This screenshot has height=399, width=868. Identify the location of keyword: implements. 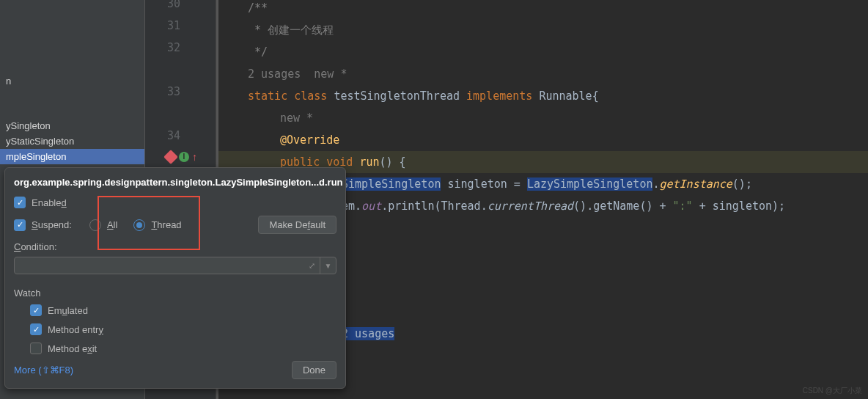
(499, 96).